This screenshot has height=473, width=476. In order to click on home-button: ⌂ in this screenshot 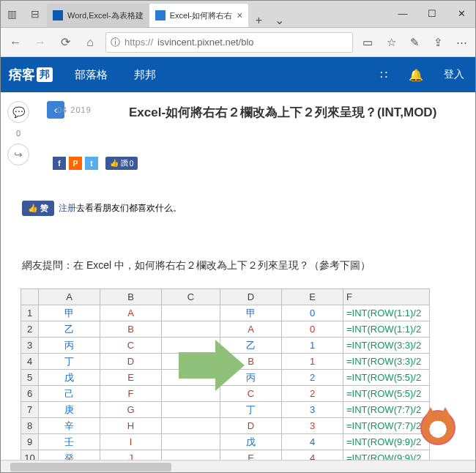, I will do `click(90, 42)`.